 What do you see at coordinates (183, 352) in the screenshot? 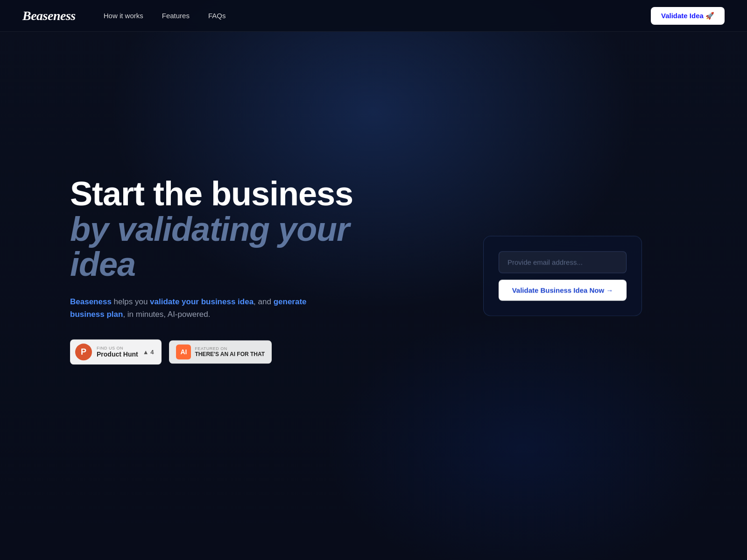
I see `there-icon: AI` at bounding box center [183, 352].